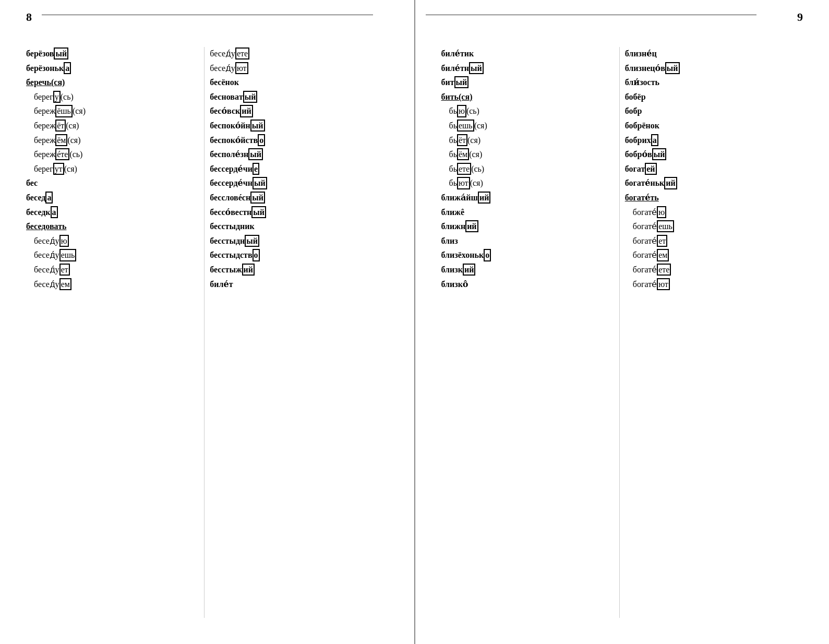 The image size is (829, 644). Describe the element at coordinates (712, 284) in the screenshot. I see `entry-bogateyut: богате́ют` at that location.